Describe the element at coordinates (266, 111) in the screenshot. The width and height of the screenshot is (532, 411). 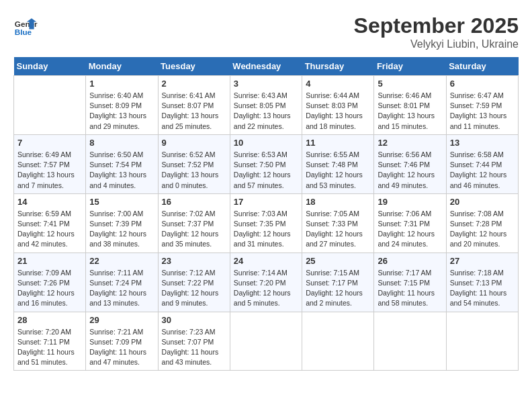
I see `day-info: Sunrise: 6:43 AMSunset: 8:05 PMDaylight:…` at that location.